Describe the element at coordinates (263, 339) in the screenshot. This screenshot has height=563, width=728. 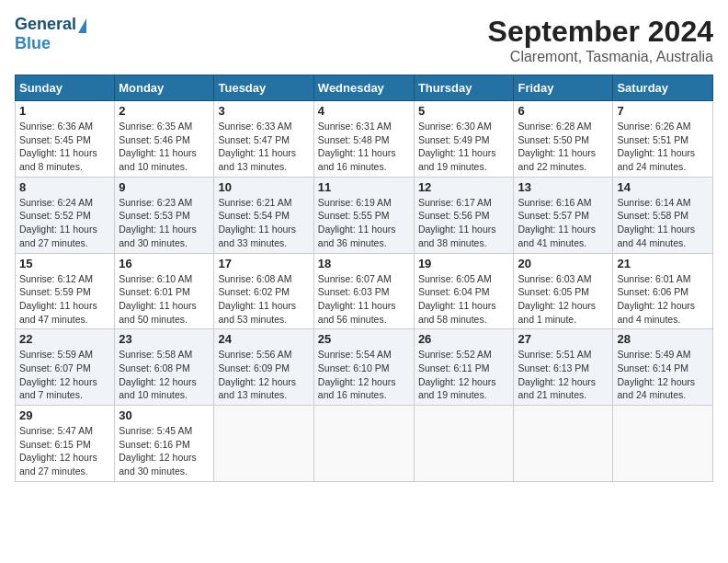
I see `day-number: 24` at that location.